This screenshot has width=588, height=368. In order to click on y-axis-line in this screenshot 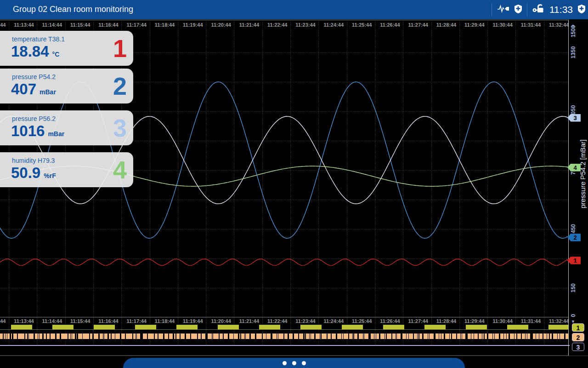, I will do `click(569, 188)`.